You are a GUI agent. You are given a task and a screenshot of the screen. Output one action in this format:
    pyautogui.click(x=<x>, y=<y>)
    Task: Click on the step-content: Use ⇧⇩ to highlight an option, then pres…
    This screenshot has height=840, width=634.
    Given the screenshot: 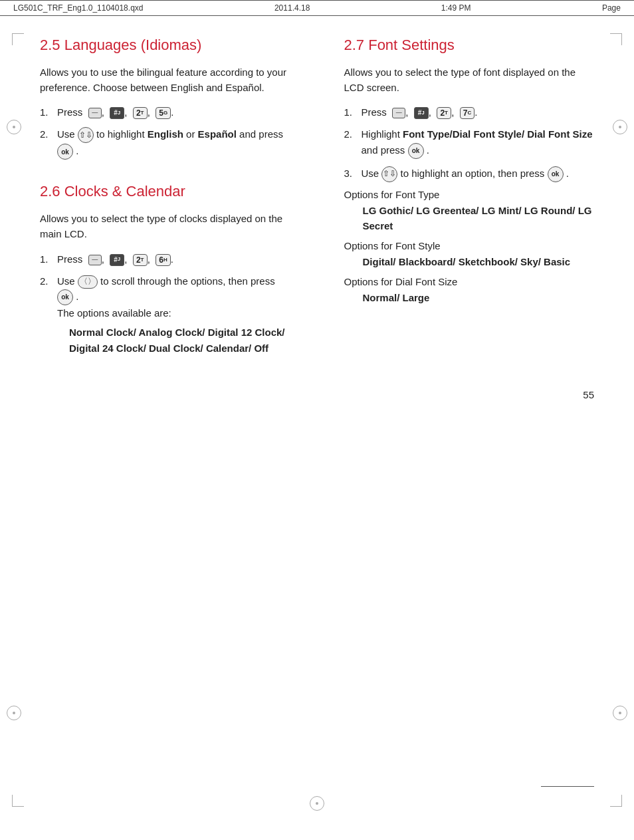 What is the action you would take?
    pyautogui.click(x=478, y=174)
    